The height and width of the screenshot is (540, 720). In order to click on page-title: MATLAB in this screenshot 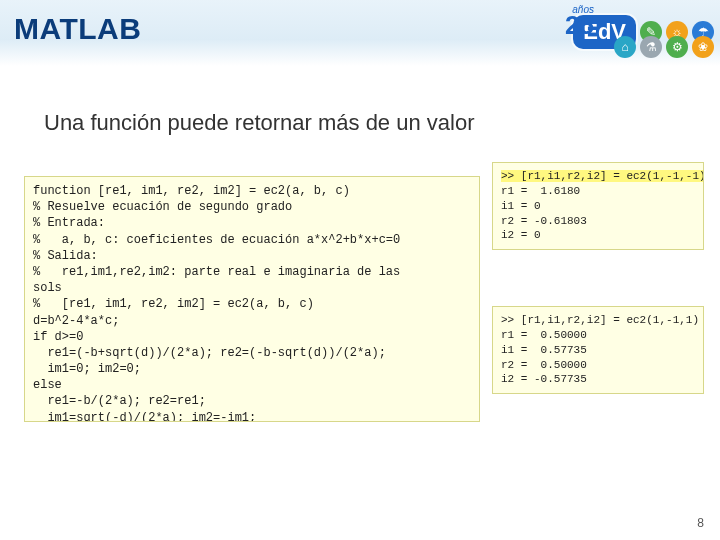, I will do `click(78, 29)`.